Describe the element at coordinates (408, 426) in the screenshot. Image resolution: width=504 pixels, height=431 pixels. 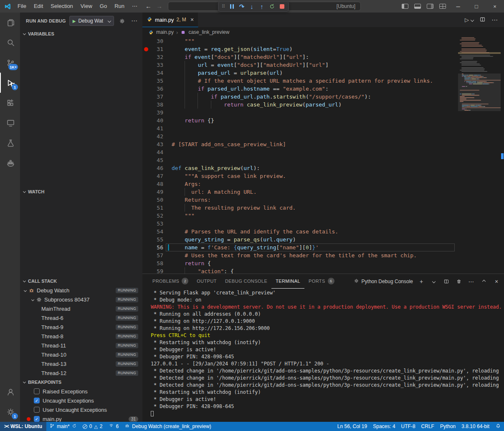
I see `encoding-indicator: UTF-8` at that location.